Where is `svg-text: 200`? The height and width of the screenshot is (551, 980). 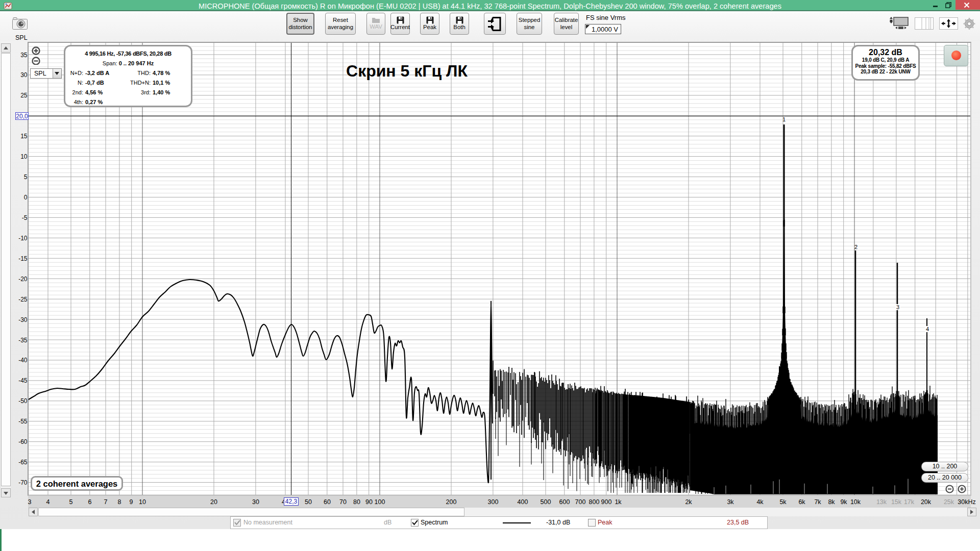
svg-text: 200 is located at coordinates (451, 502).